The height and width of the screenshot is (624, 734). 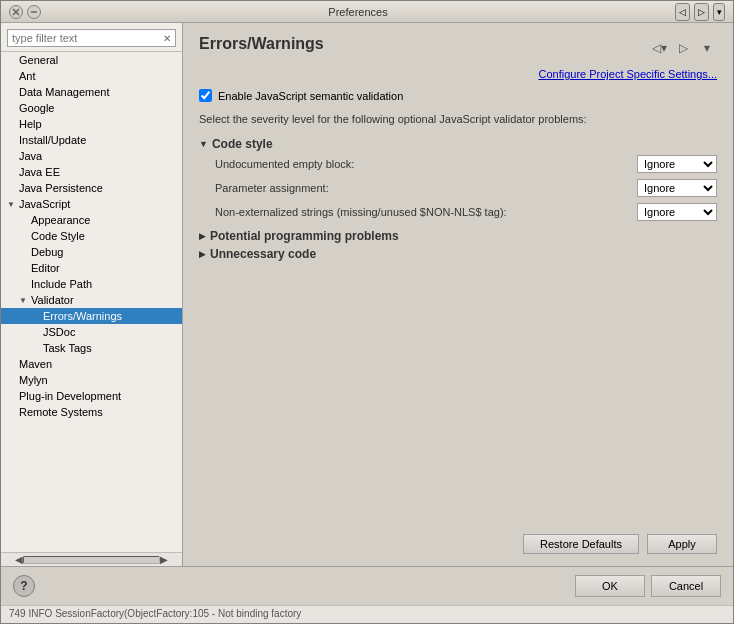 What do you see at coordinates (92, 204) in the screenshot?
I see `tree-item-javascript: JavaScript` at bounding box center [92, 204].